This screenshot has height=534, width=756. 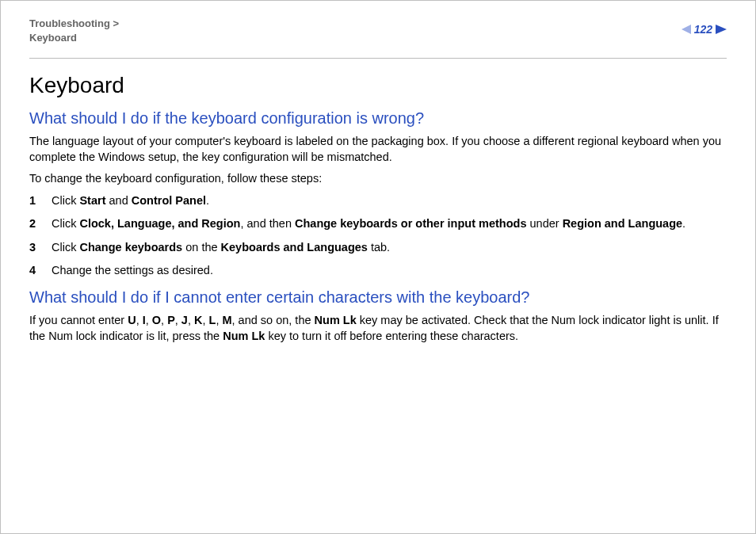 I want to click on next-page-icon, so click(x=721, y=29).